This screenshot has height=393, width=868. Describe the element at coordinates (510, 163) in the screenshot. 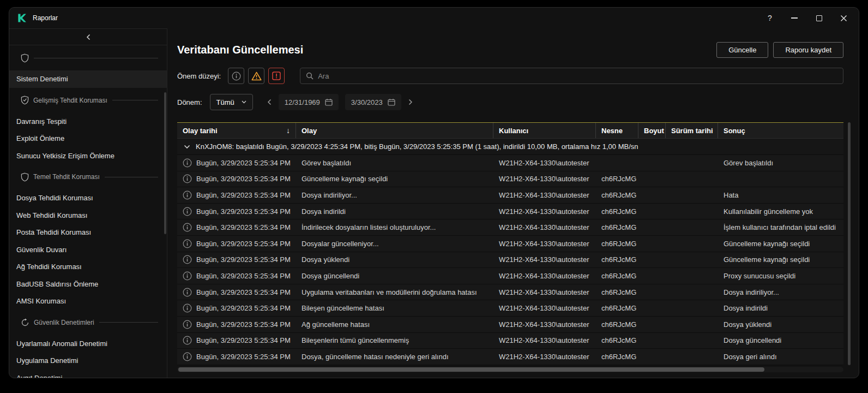

I see `table-row: Bugün, 3/29/2023 5:25:34 PMGörev başlatı…` at that location.